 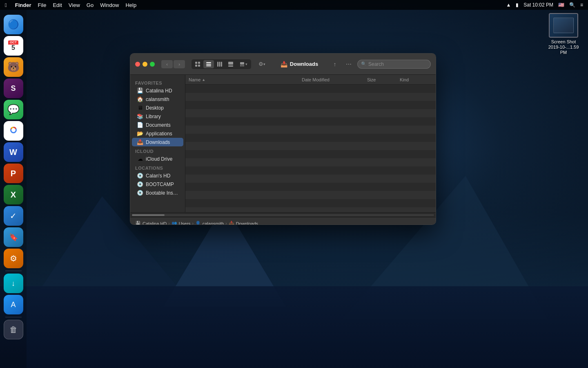 What do you see at coordinates (158, 193) in the screenshot?
I see `sidebar-item-bootable-install: 💿 Bootable Instal...` at bounding box center [158, 193].